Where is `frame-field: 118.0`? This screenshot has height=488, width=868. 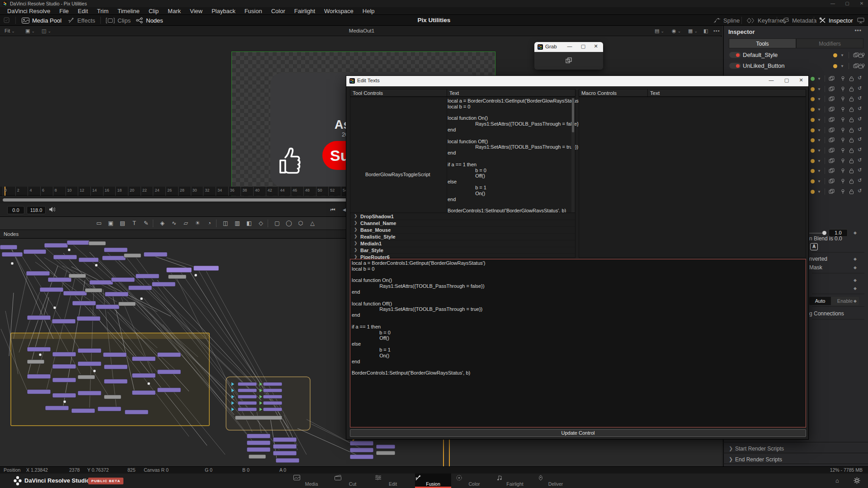 frame-field: 118.0 is located at coordinates (36, 210).